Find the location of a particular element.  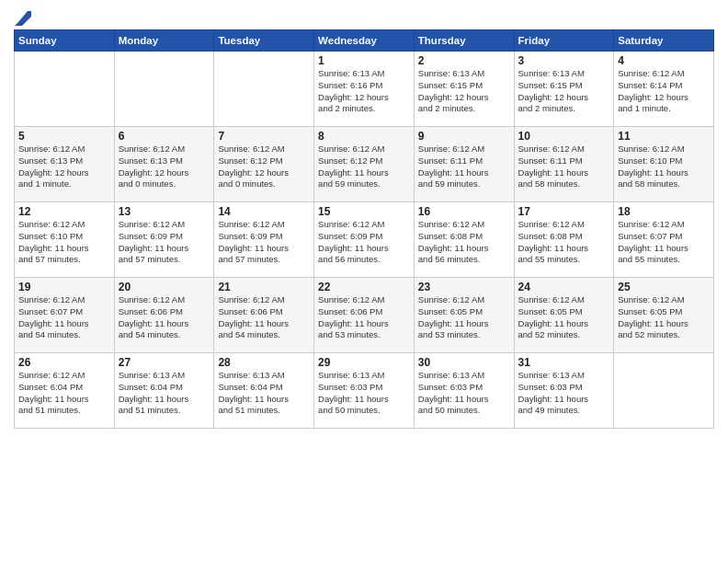

day-number: 11 is located at coordinates (664, 136).